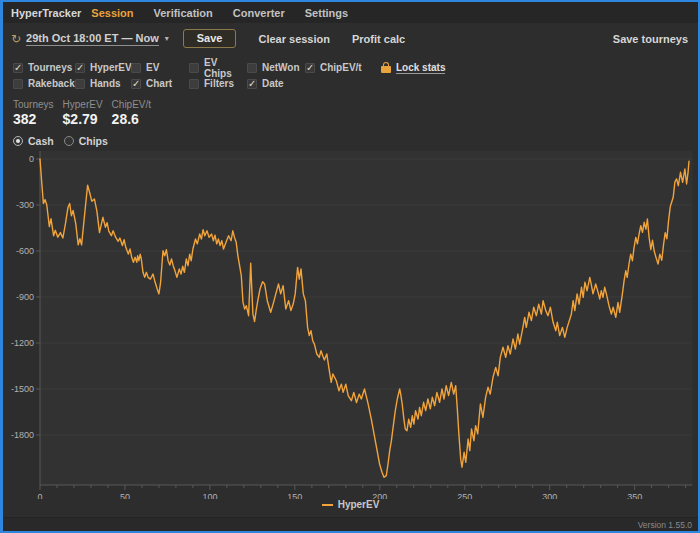 The width and height of the screenshot is (700, 533). Describe the element at coordinates (386, 68) in the screenshot. I see `lock-icon` at that location.